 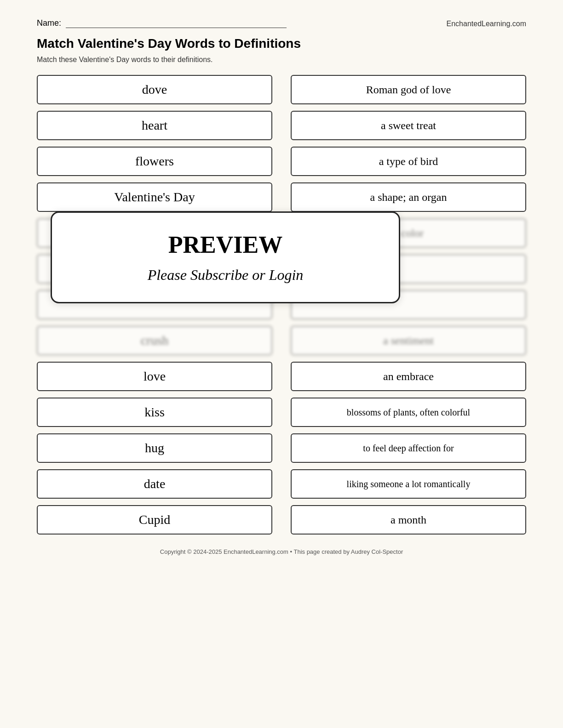 I want to click on def-blossoms: blossoms of plants, often colorful, so click(x=408, y=412).